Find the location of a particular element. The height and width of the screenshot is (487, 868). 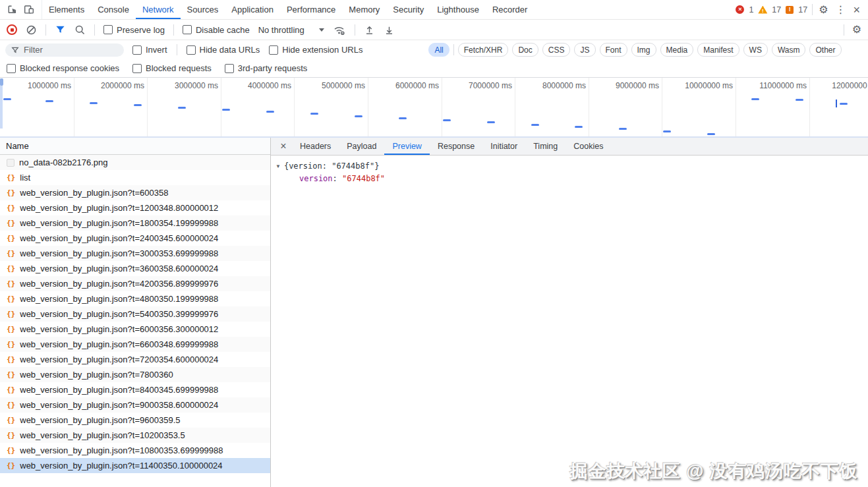

export-har-icon is located at coordinates (389, 30).